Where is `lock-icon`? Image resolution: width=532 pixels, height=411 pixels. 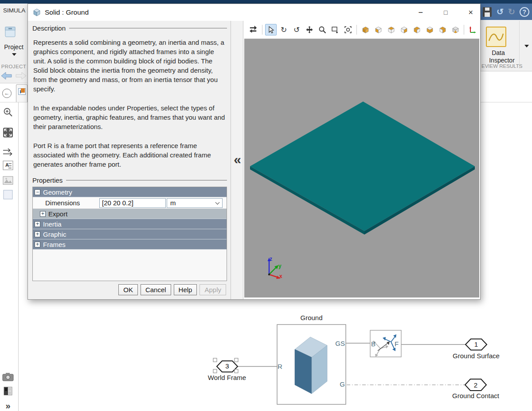 lock-icon is located at coordinates (23, 90).